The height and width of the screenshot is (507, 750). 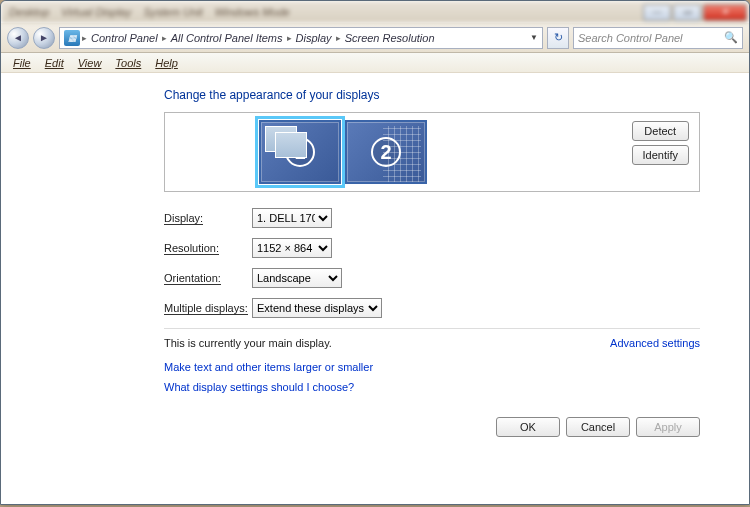 I want to click on crumb-screen-resolution: Screen Resolution, so click(x=390, y=38).